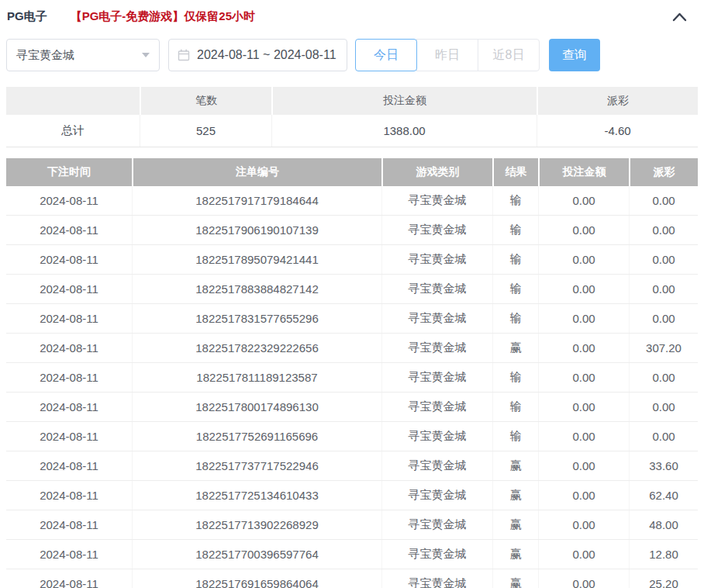 The height and width of the screenshot is (588, 704). I want to click on caret-down-icon, so click(146, 55).